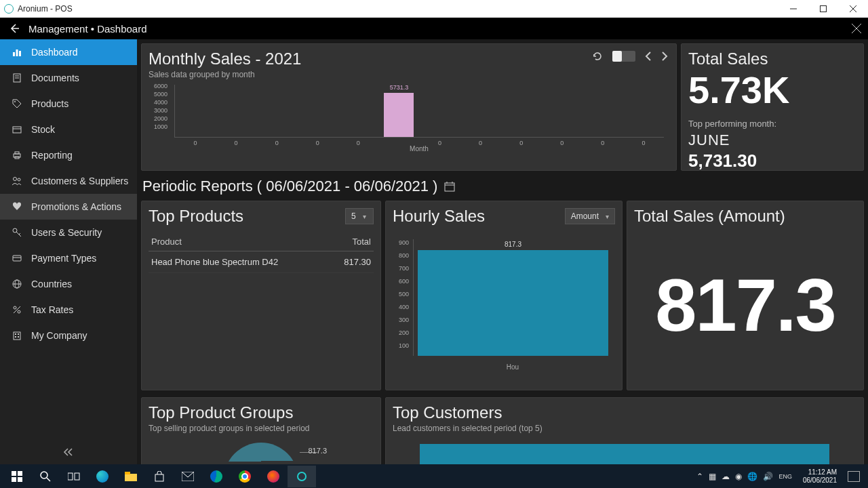 The width and height of the screenshot is (868, 488). What do you see at coordinates (738, 476) in the screenshot?
I see `meet-now-icon: ◉` at bounding box center [738, 476].